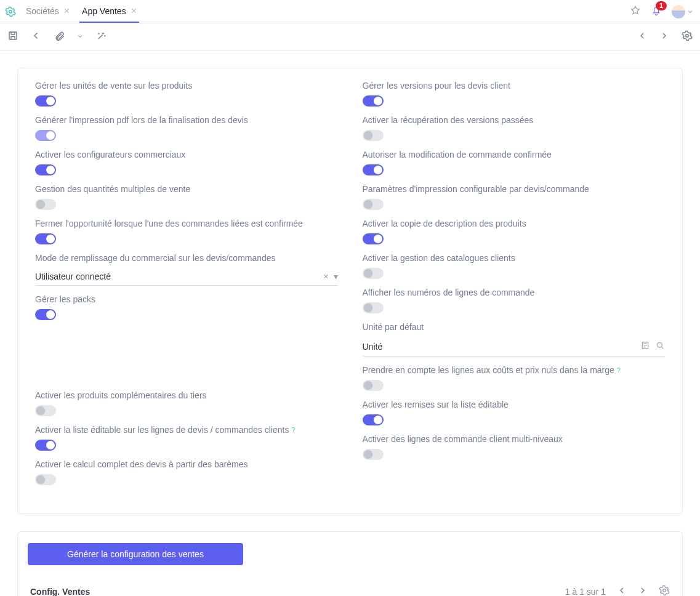 This screenshot has height=596, width=700. I want to click on toggle-show_line_numbers, so click(373, 308).